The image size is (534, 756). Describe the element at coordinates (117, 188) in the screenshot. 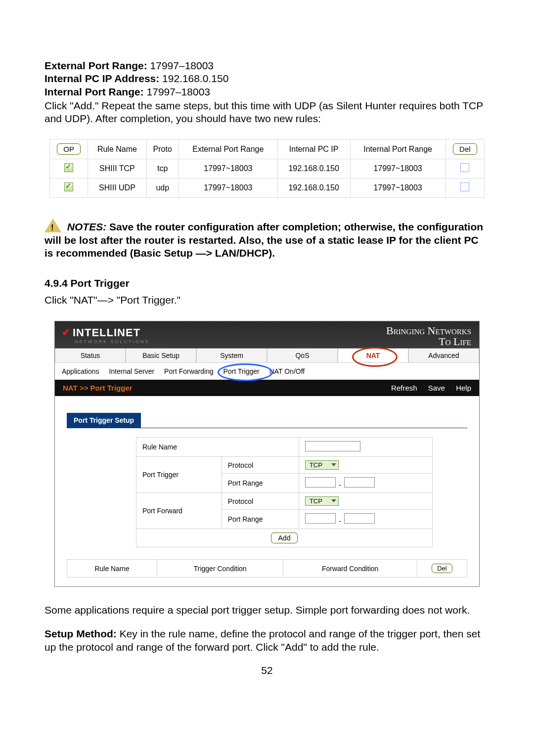

I see `rule-name-cell: SHIII UDP` at that location.